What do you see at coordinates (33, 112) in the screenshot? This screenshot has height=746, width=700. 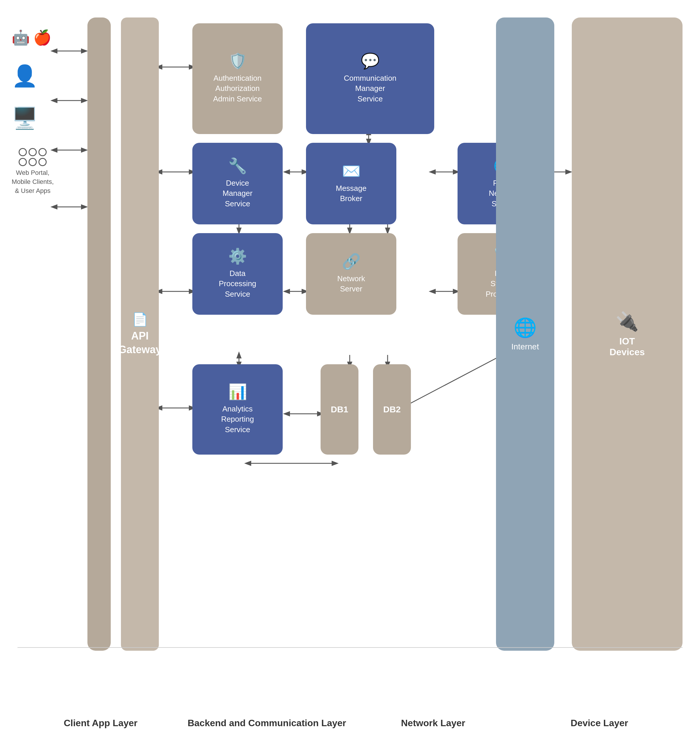 I see `client-column: 🤖 🍎 👤 🖥️ Web Port` at bounding box center [33, 112].